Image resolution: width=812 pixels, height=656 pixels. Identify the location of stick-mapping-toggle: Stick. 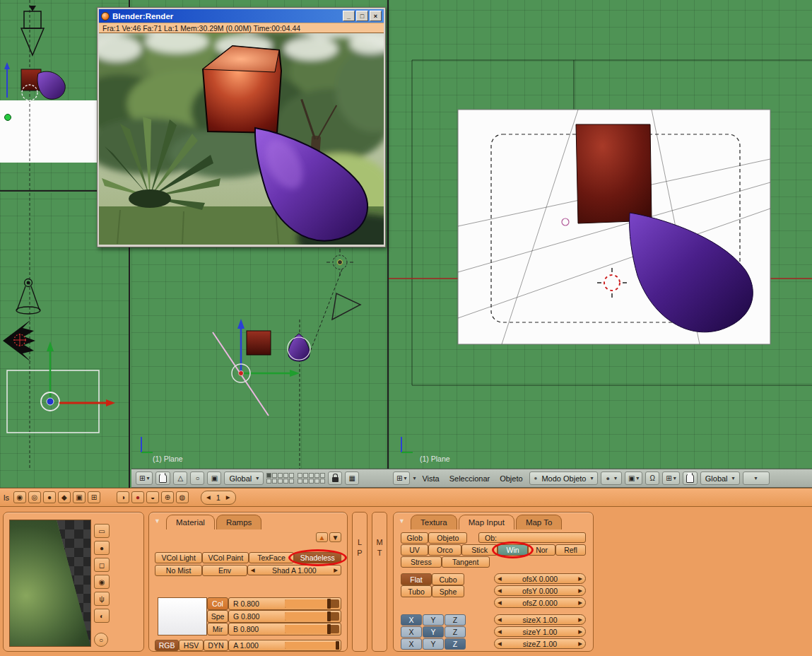
(479, 550).